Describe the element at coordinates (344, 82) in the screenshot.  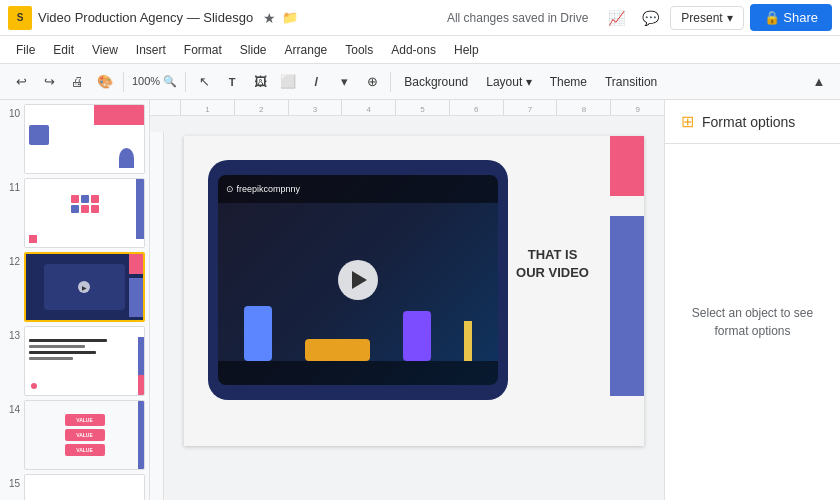
I see `extra-tool: ▾` at that location.